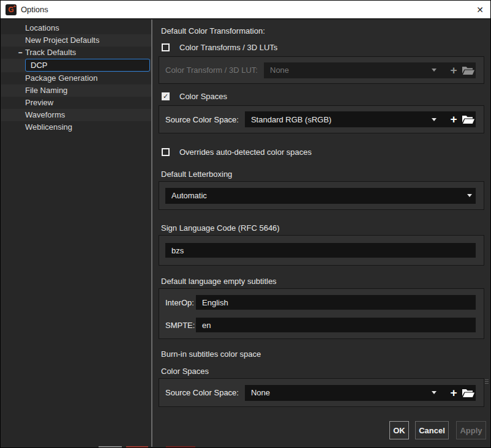 The image size is (491, 448). What do you see at coordinates (76, 127) in the screenshot?
I see `sidebar-item-weblicensing: Weblicensing` at bounding box center [76, 127].